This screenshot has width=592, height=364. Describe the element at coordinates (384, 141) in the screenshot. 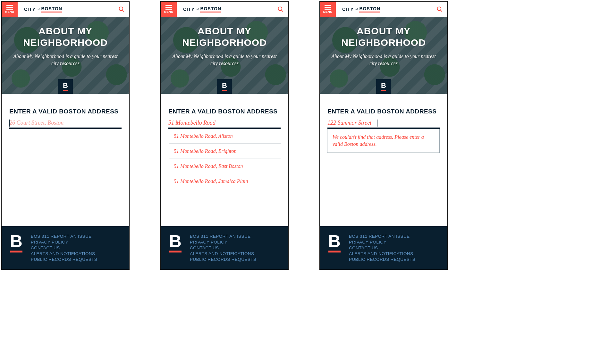

I see `error-message: We couldn't find that address. Please en…` at that location.